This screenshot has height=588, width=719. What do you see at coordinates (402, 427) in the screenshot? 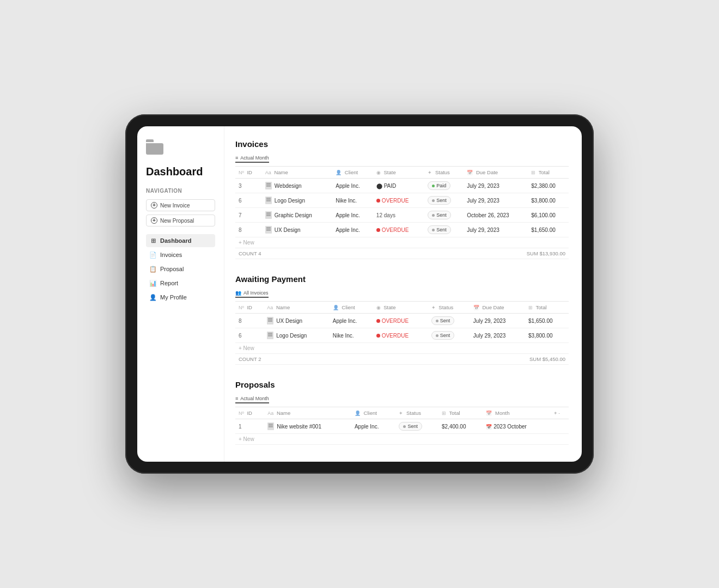
I see `table-row: 1 Nike website #001 Apple Inc. Sent $2,4…` at bounding box center [402, 427].